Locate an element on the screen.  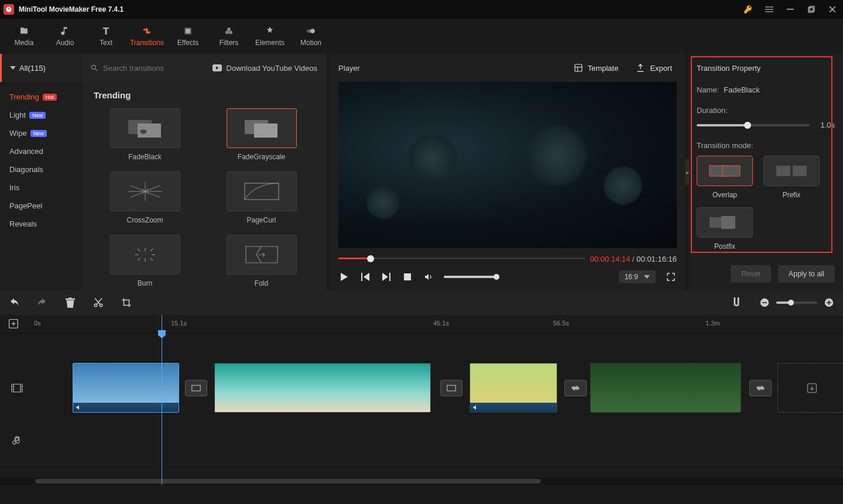
fullscreen-button is located at coordinates (671, 277).